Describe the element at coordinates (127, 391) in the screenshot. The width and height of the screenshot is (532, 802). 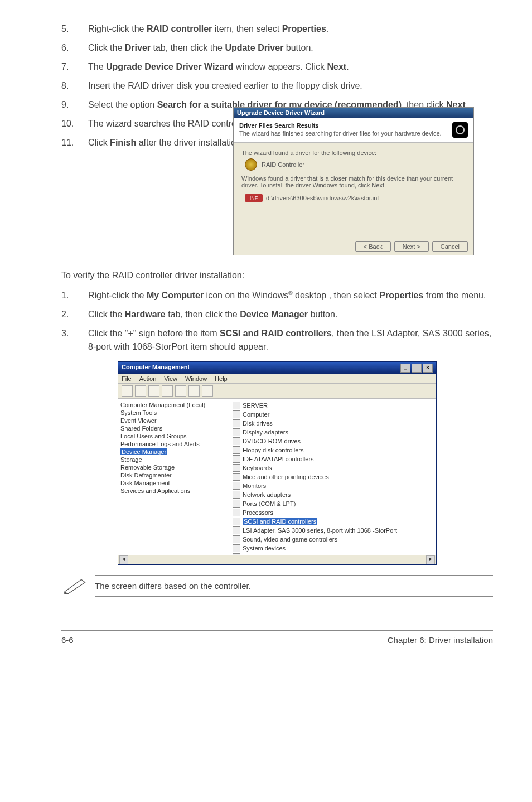
I see `toolbar-back-icon` at that location.